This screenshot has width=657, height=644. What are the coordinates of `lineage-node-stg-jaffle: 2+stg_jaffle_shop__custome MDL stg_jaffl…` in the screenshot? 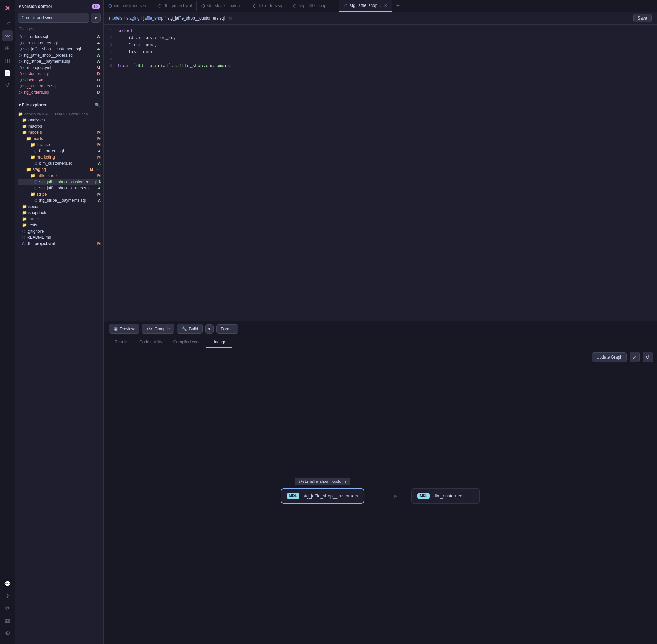 It's located at (323, 496).